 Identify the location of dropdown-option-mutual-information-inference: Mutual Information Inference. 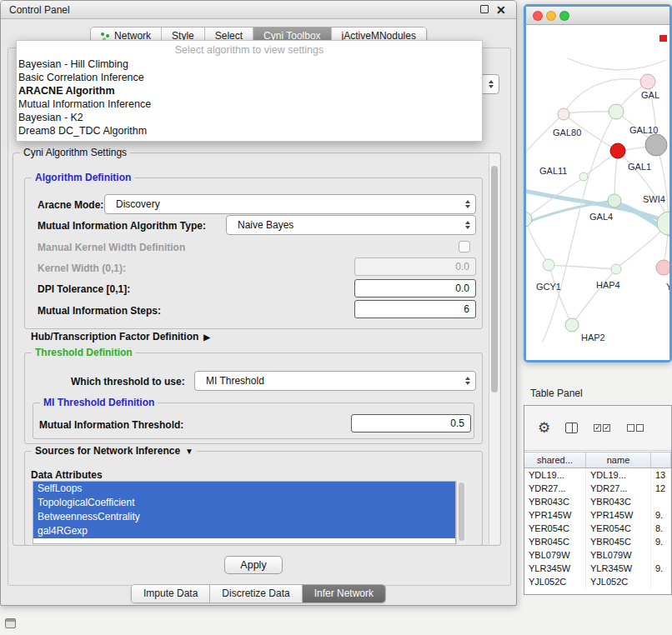
(249, 104).